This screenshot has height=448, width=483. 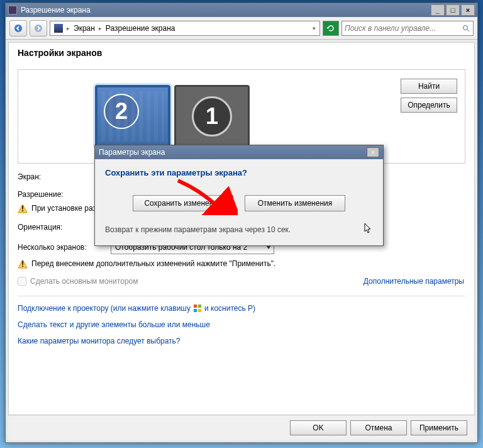 I want to click on projector-link: Подключение к проектору (или нажмите кла…, so click(x=242, y=308).